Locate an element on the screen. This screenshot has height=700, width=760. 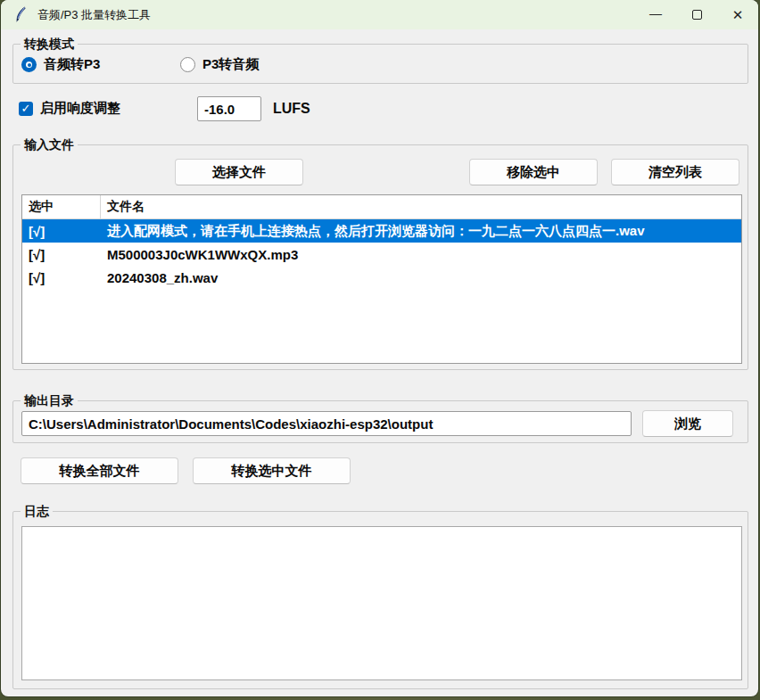
radio-p3-to-audio: P3转音频 is located at coordinates (219, 64).